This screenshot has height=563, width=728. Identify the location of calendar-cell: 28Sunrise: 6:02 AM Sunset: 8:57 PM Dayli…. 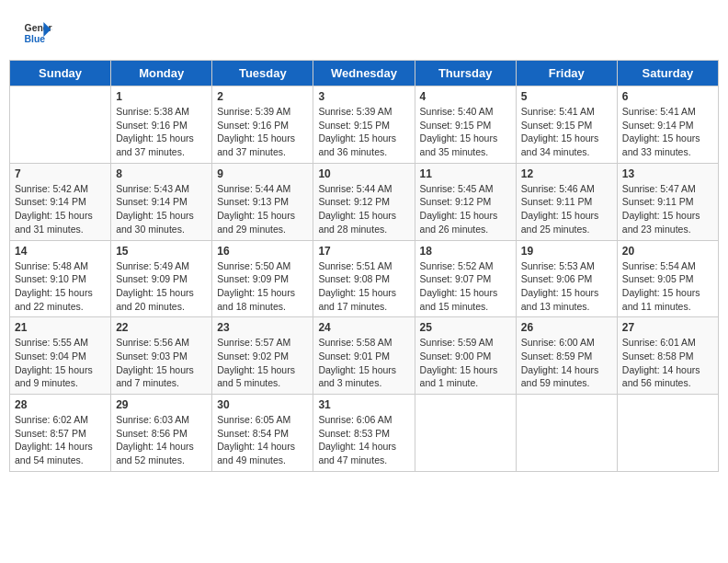
(61, 433).